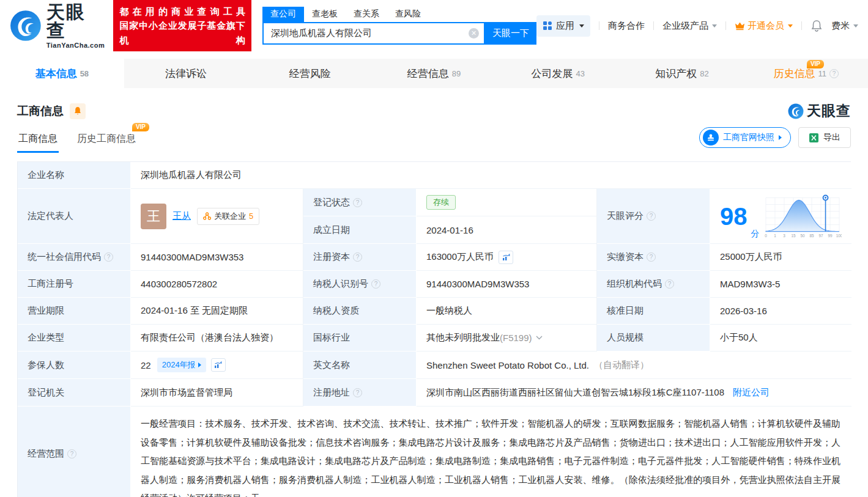  I want to click on score-distribution-chart: 0131550859799100, so click(803, 216).